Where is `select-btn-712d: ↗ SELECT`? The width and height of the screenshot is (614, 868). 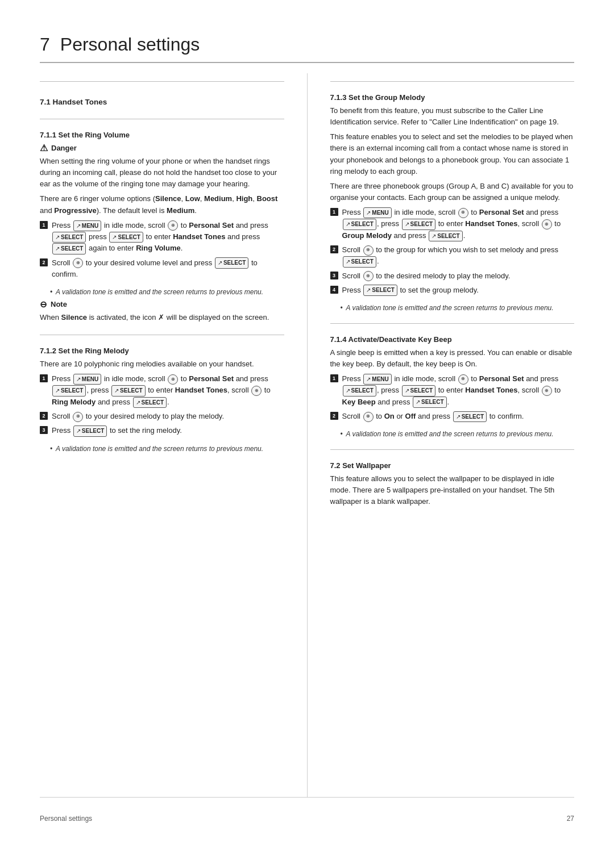
select-btn-712d: ↗ SELECT is located at coordinates (90, 431).